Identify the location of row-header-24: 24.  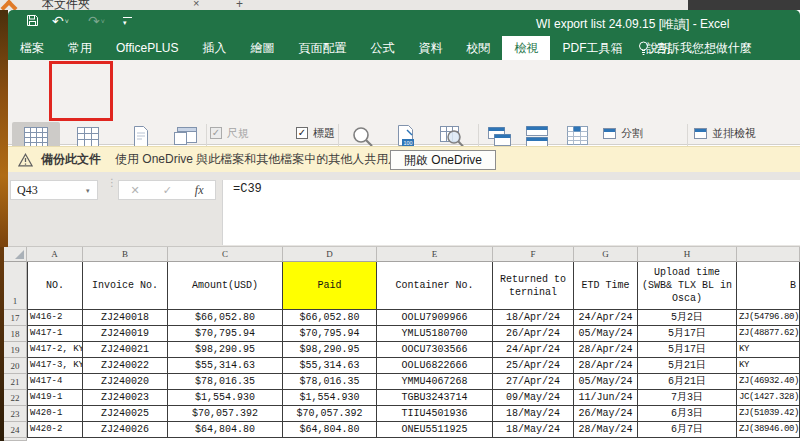
(16, 430).